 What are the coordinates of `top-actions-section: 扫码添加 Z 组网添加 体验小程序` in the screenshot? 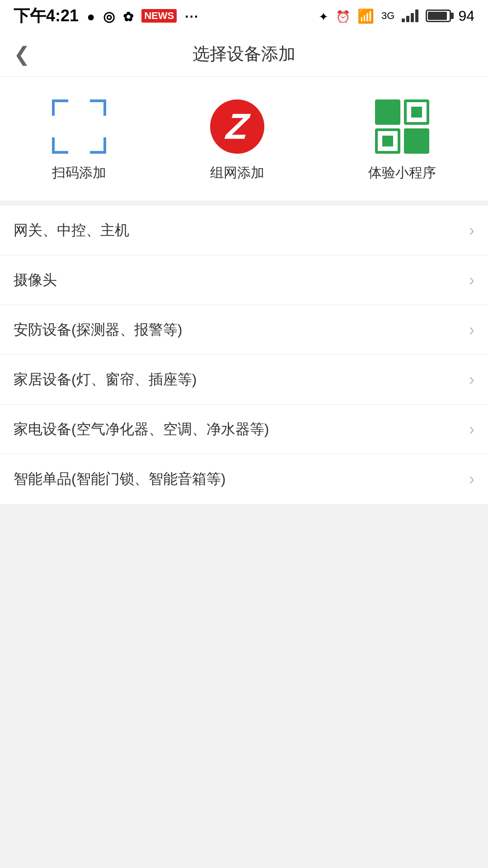 It's located at (244, 141).